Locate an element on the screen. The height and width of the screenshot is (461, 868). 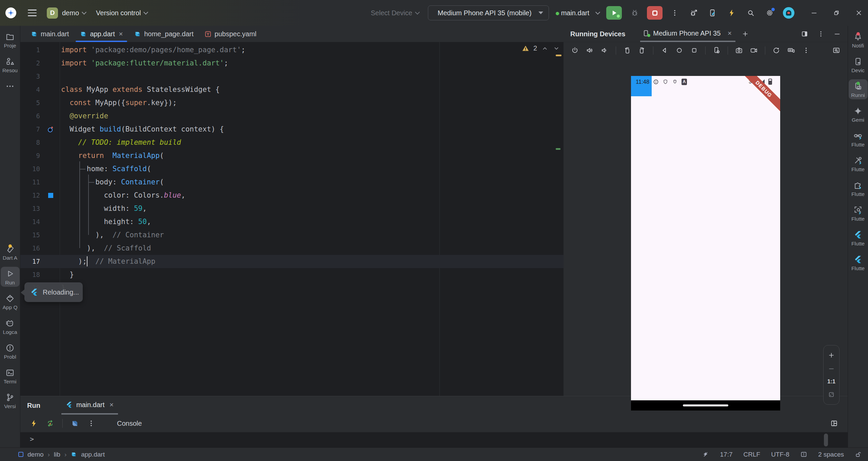
layout-mode-icon is located at coordinates (805, 34).